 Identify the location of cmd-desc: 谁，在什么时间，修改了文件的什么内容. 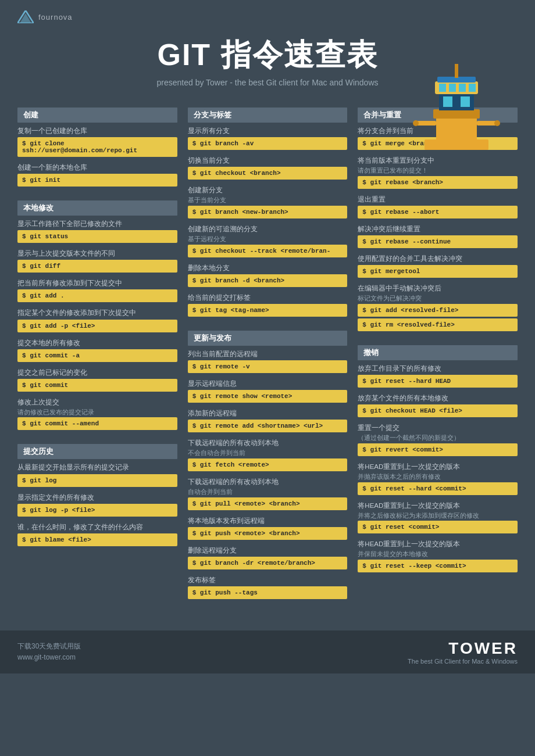
(98, 527).